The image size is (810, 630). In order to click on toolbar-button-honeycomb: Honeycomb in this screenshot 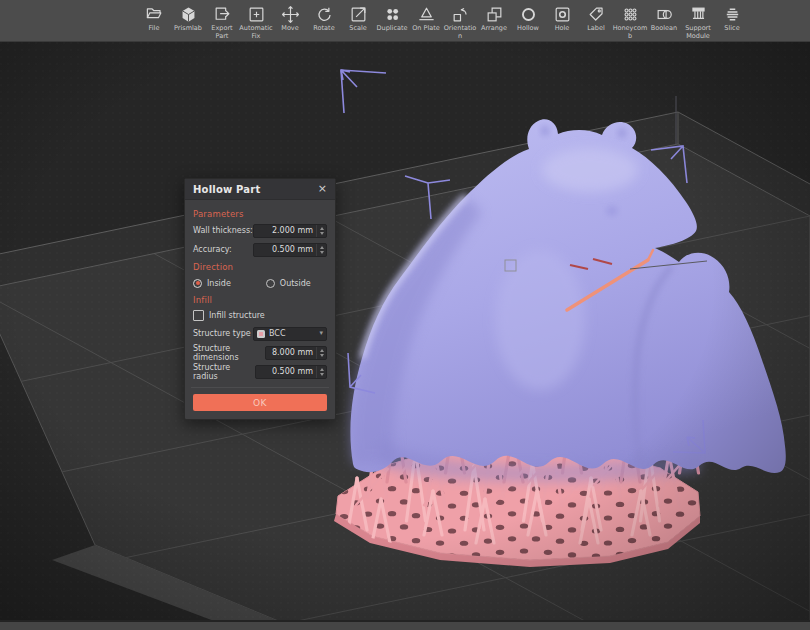, I will do `click(630, 22)`.